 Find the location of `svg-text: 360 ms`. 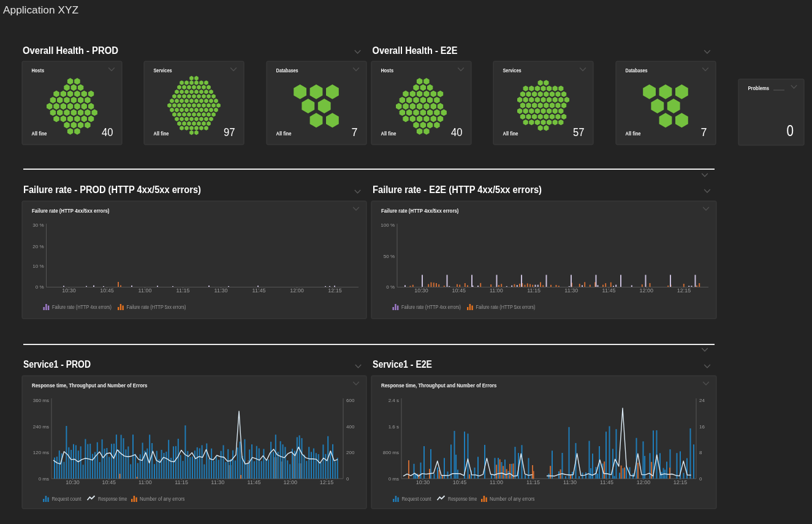

svg-text: 360 ms is located at coordinates (41, 401).